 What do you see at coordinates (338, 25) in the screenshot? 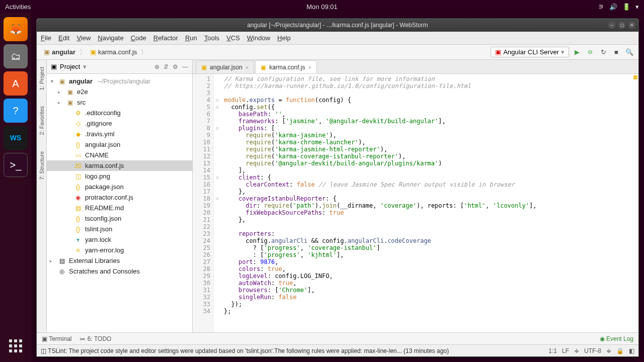
I see `window-title: angular [~/Projects/angular] - .../karma…` at bounding box center [338, 25].